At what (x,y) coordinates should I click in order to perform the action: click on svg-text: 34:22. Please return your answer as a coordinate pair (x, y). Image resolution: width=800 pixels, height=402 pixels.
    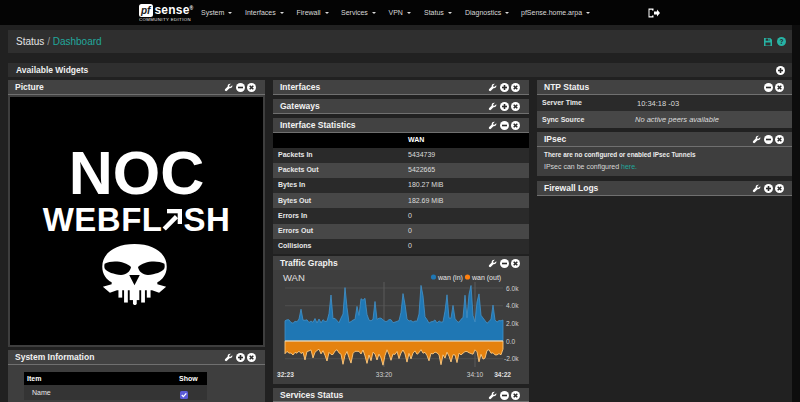
    Looking at the image, I should click on (502, 374).